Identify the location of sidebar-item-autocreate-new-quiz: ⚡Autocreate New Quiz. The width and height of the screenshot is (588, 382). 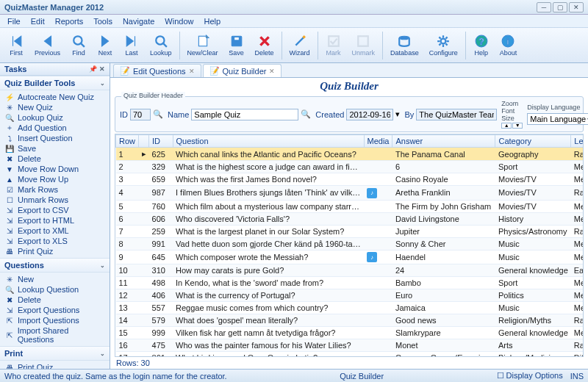
(54, 97).